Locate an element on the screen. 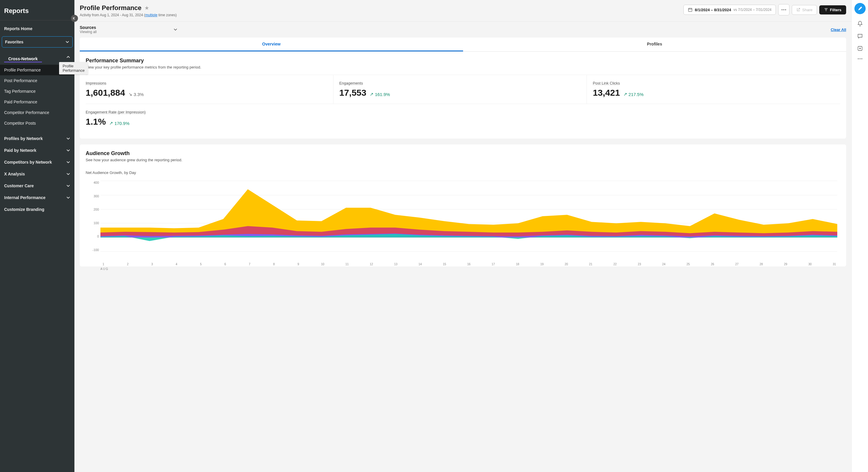 The height and width of the screenshot is (472, 868). nav-label: X Analysis is located at coordinates (14, 174).